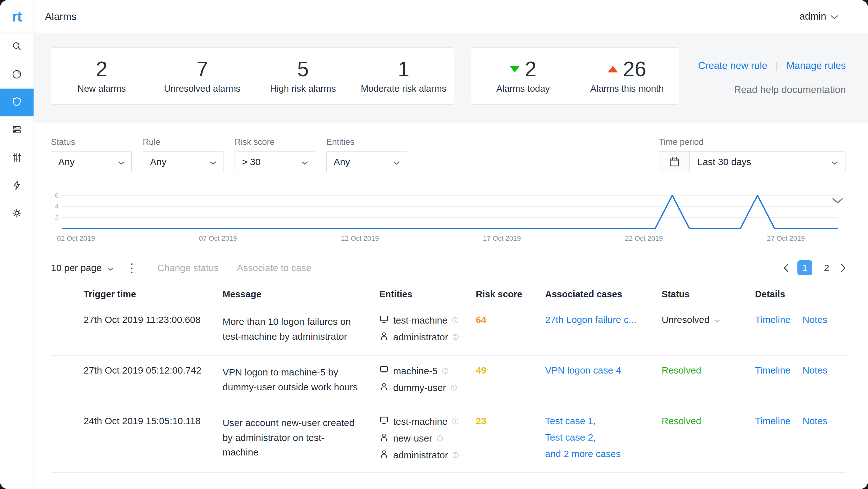  What do you see at coordinates (251, 162) in the screenshot?
I see `select-value: > 30` at bounding box center [251, 162].